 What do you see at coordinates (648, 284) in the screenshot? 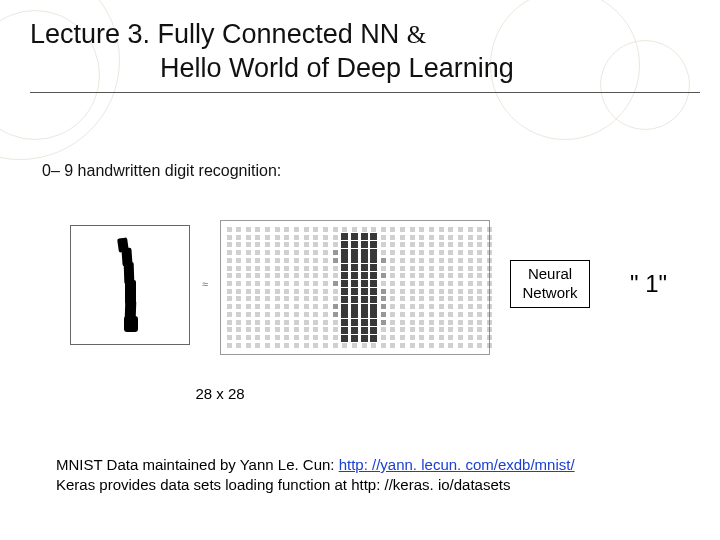
I see `output-label: " 1"` at bounding box center [648, 284].